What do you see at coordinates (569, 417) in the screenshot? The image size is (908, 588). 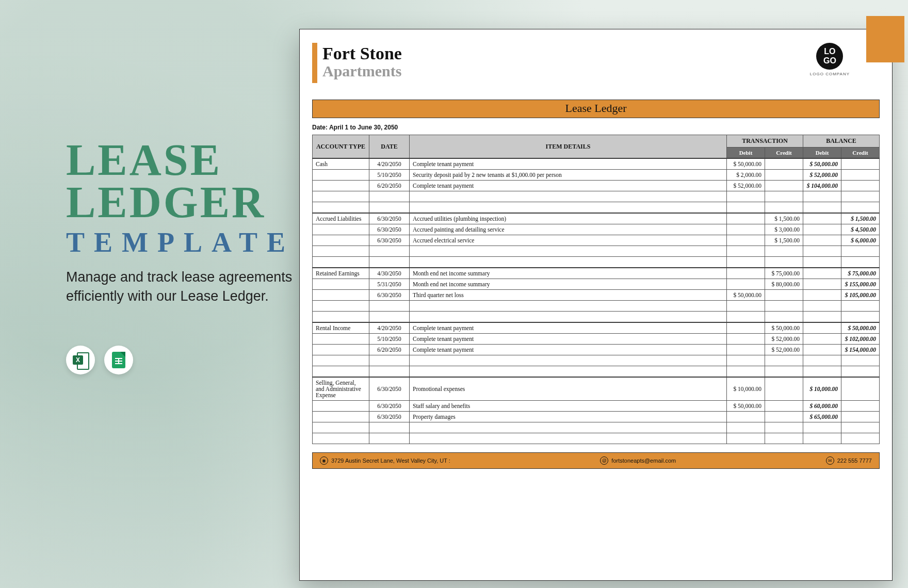 I see `cell: Property damages` at bounding box center [569, 417].